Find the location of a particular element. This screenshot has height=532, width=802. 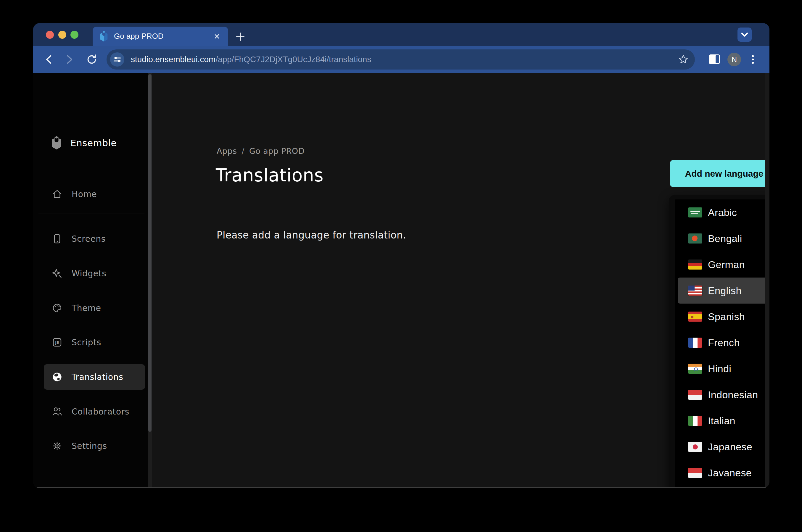

language-option-italian: Italian is located at coordinates (722, 421).